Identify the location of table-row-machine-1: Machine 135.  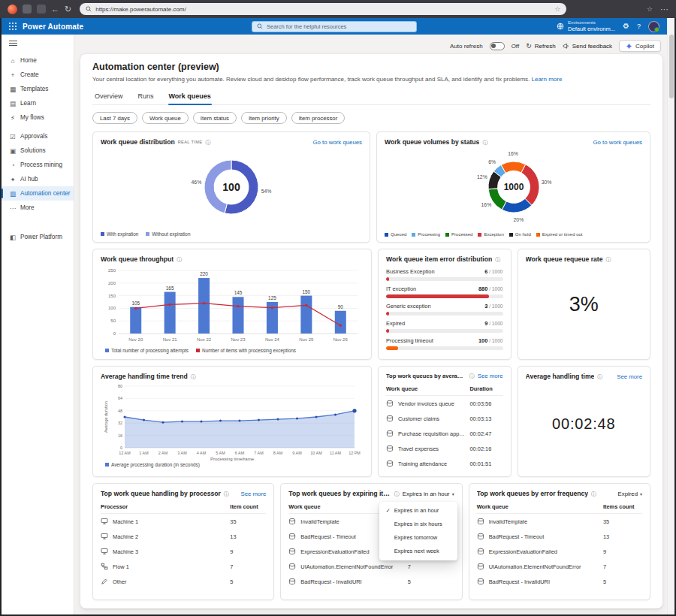
(183, 521).